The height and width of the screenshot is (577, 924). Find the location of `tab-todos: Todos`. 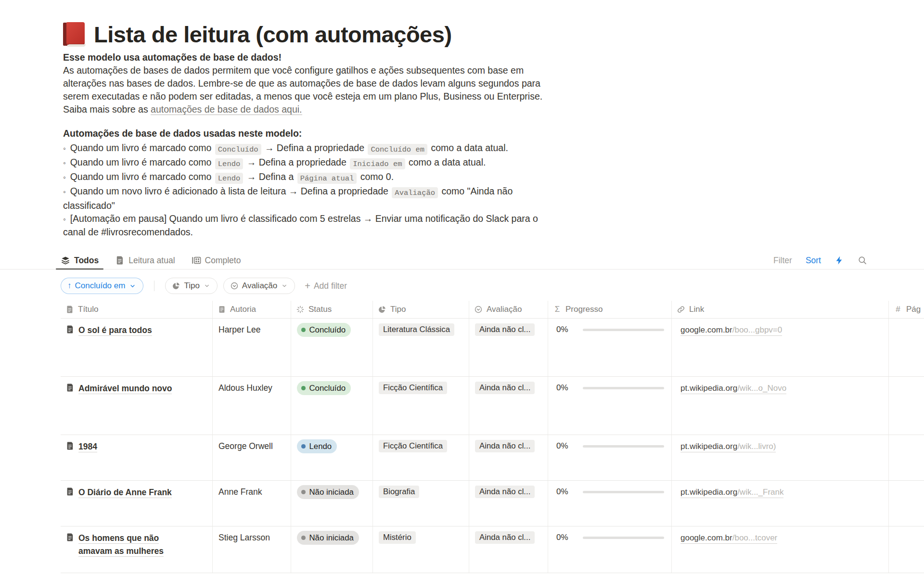

tab-todos: Todos is located at coordinates (80, 260).